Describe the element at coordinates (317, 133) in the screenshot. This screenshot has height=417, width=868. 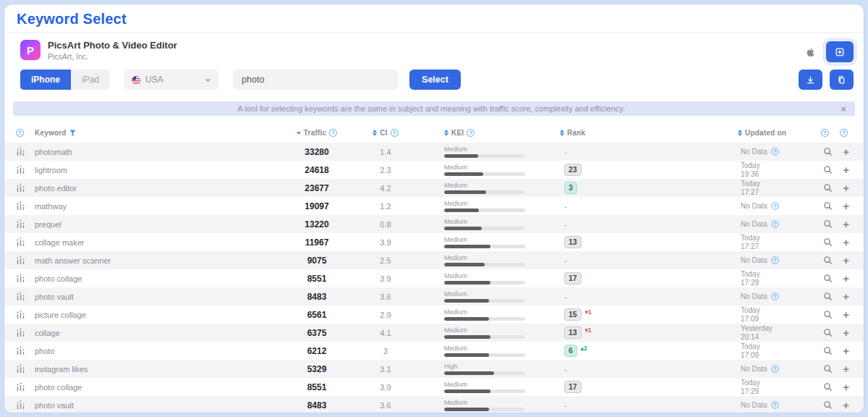
I see `column-traffic: Traffic` at that location.